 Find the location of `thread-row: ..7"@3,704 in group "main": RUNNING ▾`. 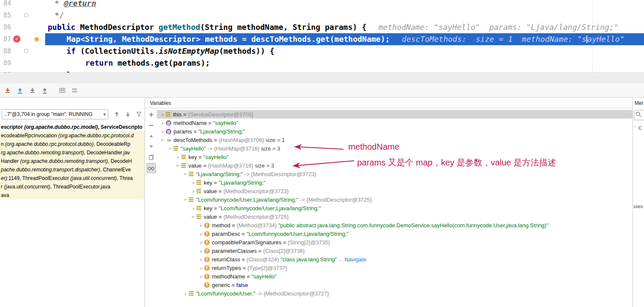

thread-row: ..7"@3,704 in group "main": RUNNING ▾ is located at coordinates (72, 114).